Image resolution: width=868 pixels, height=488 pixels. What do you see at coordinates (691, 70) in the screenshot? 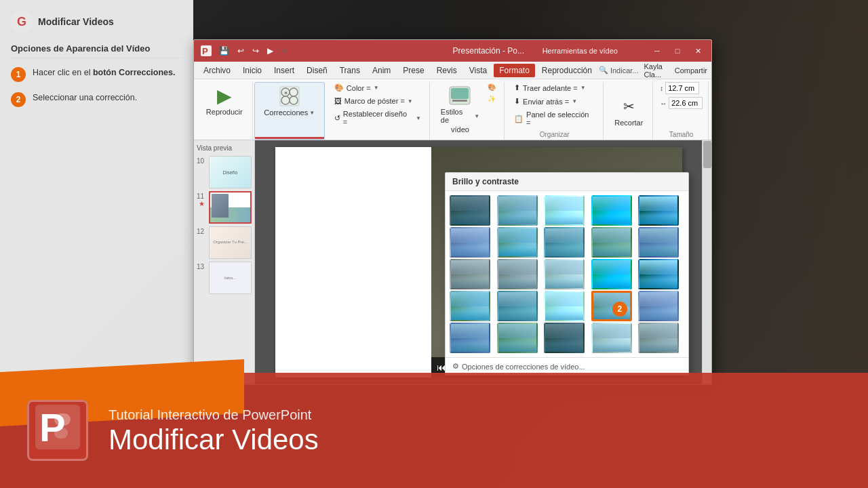
I see `menu-share: Compartir` at bounding box center [691, 70].